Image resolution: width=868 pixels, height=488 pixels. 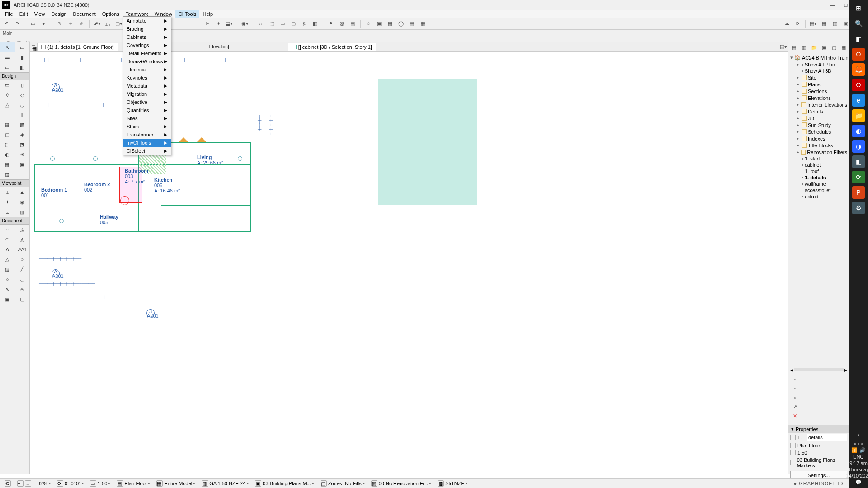 I want to click on cloud-icon: ☁, so click(x=787, y=24).